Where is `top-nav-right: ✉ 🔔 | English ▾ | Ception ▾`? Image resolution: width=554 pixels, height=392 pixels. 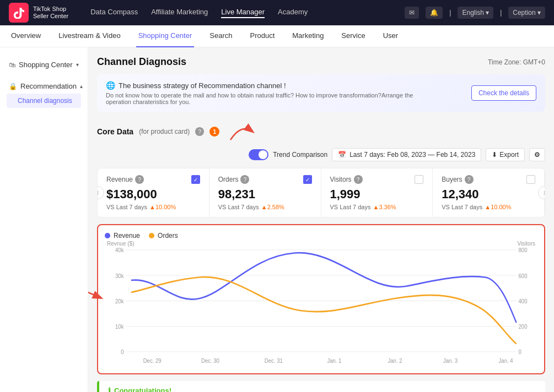
top-nav-right: ✉ 🔔 | English ▾ | Ception ▾ is located at coordinates (475, 13).